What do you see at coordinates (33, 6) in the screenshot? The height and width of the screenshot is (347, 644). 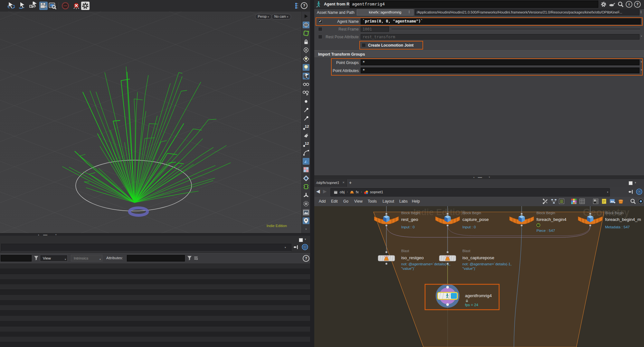 I see `camera-move-tool-icon` at bounding box center [33, 6].